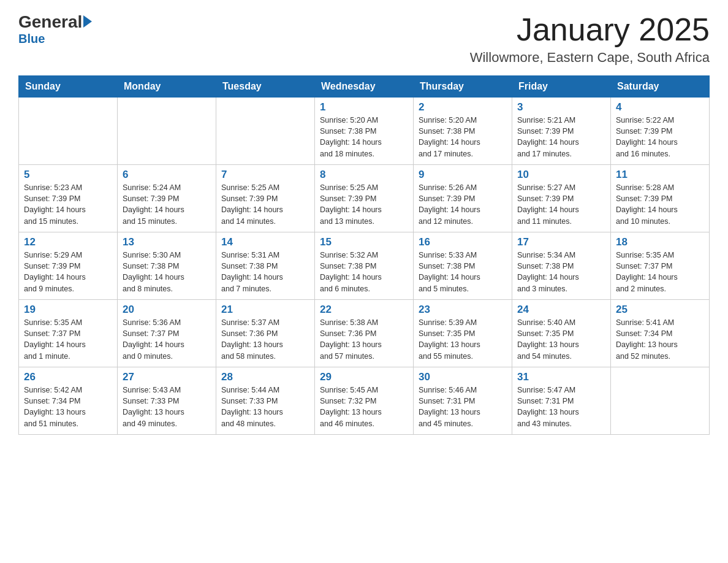 Image resolution: width=728 pixels, height=563 pixels. Describe the element at coordinates (68, 242) in the screenshot. I see `day-number: 12` at that location.